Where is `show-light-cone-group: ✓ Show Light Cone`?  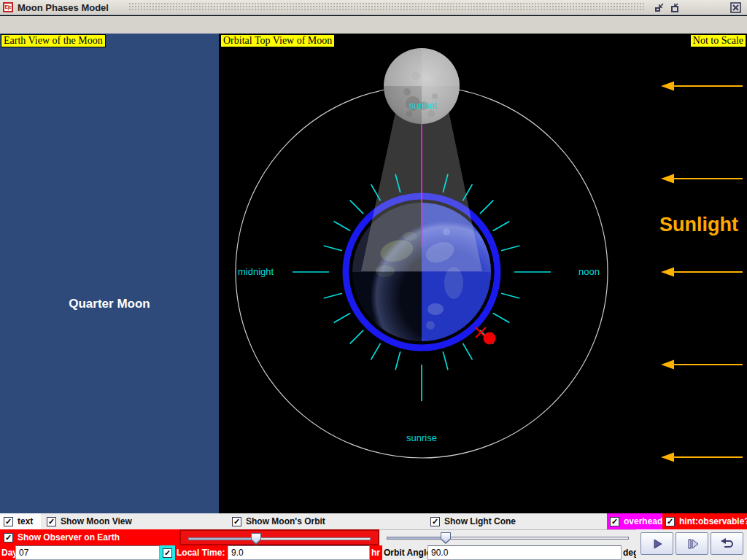
show-light-cone-group: ✓ Show Light Cone is located at coordinates (514, 521).